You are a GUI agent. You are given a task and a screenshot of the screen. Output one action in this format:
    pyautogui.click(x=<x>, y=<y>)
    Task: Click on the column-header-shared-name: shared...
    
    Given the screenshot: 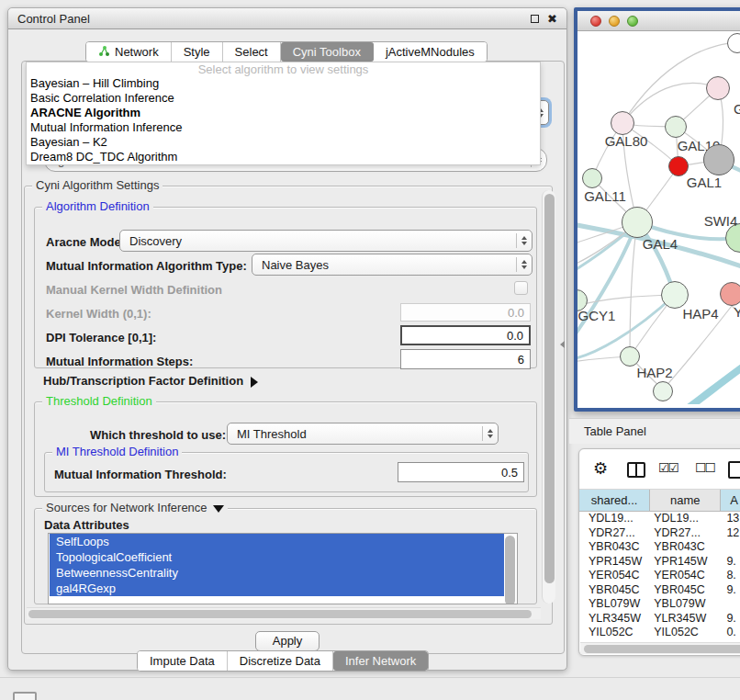 What is the action you would take?
    pyautogui.click(x=615, y=500)
    